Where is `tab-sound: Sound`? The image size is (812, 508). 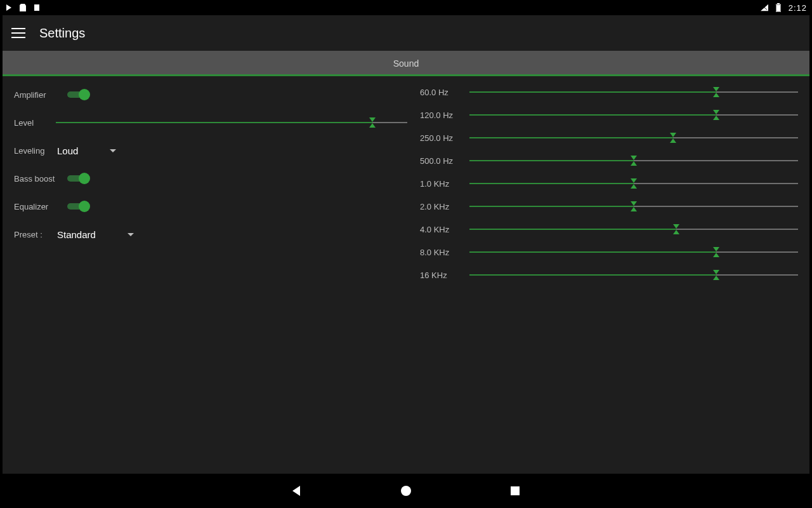 tab-sound: Sound is located at coordinates (406, 64).